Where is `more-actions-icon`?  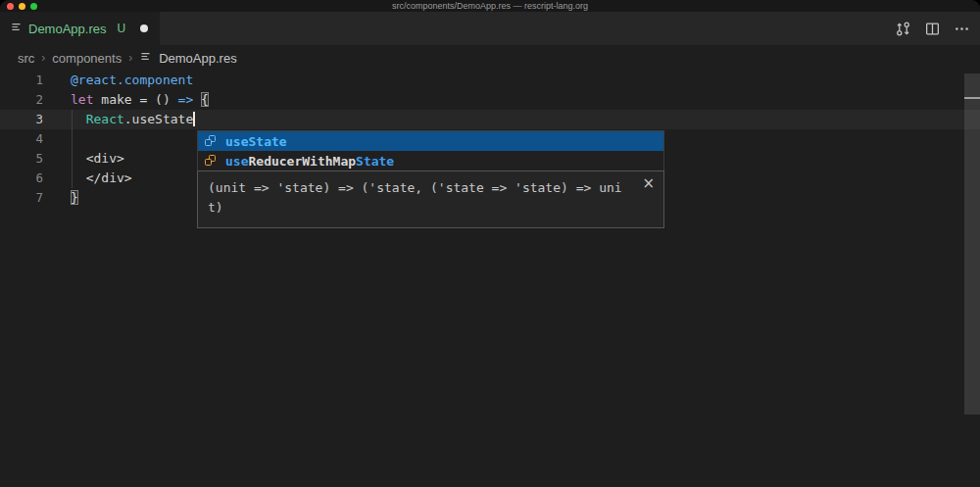
more-actions-icon is located at coordinates (962, 29).